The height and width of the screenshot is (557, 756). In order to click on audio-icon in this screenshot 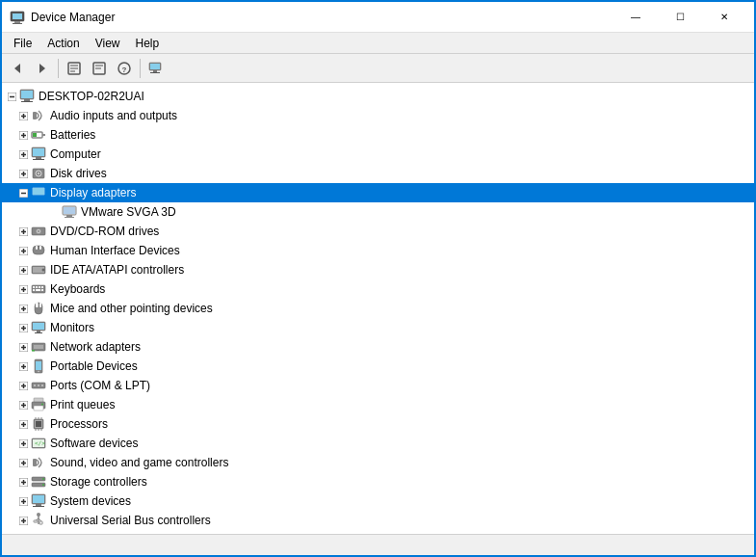, I will do `click(39, 116)`.